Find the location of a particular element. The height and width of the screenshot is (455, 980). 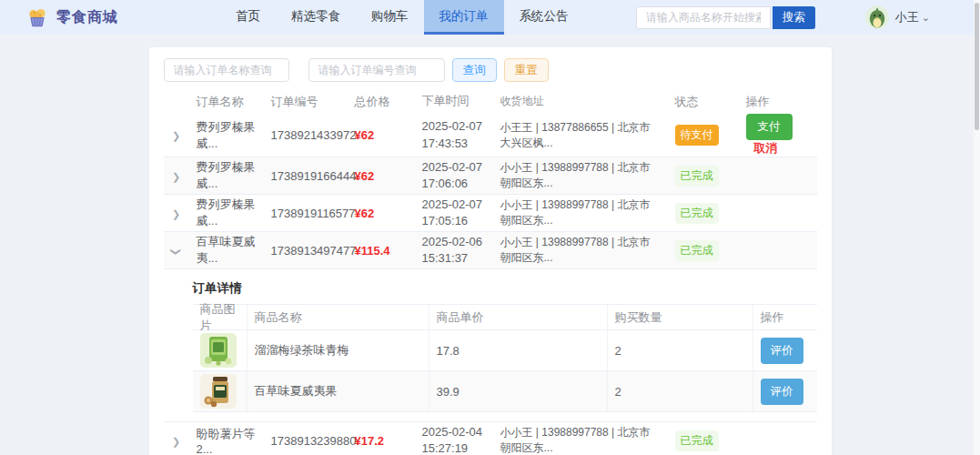

detail-product-row: 百草味夏威夷果 39.9 2 评价 is located at coordinates (505, 391).